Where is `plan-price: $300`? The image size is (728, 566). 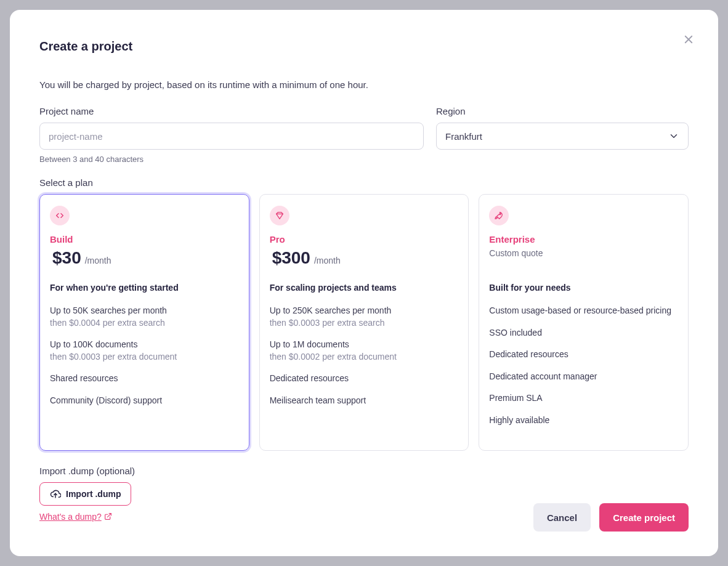
plan-price: $300 is located at coordinates (291, 258).